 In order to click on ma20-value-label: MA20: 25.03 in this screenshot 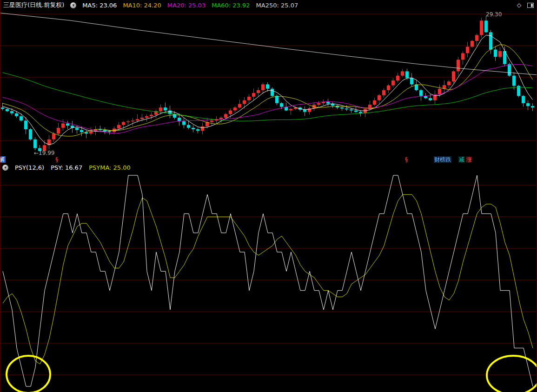, I will do `click(186, 6)`.